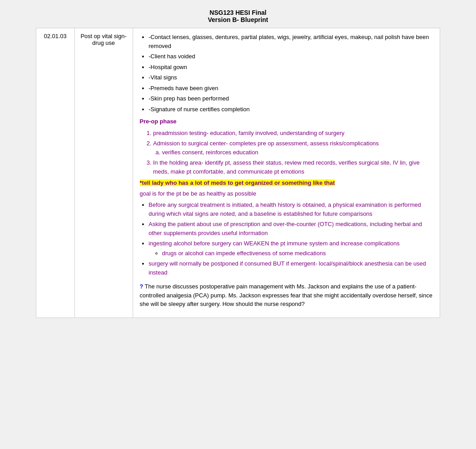 The width and height of the screenshot is (476, 449). What do you see at coordinates (291, 41) in the screenshot?
I see `list-item: -Contact lenses, glasses, dentures, part…` at bounding box center [291, 41].